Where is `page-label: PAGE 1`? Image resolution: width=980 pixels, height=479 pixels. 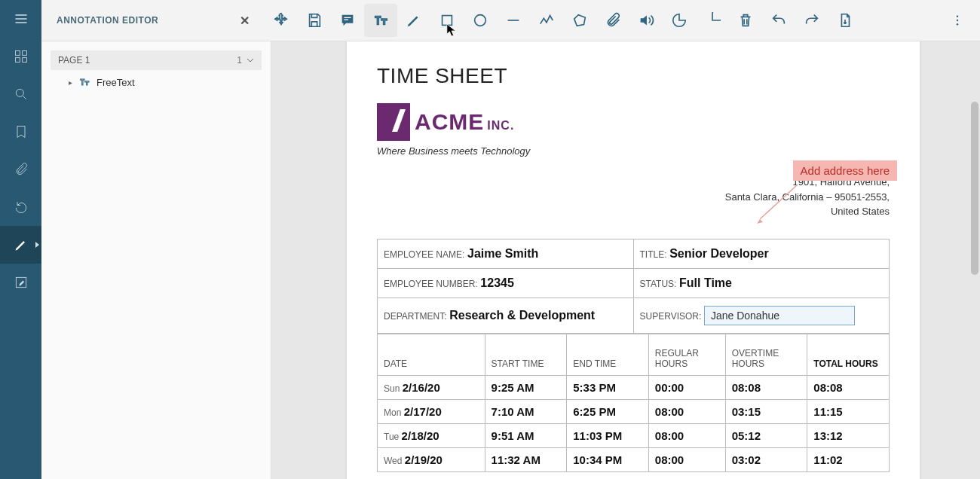
page-label: PAGE 1 is located at coordinates (74, 60).